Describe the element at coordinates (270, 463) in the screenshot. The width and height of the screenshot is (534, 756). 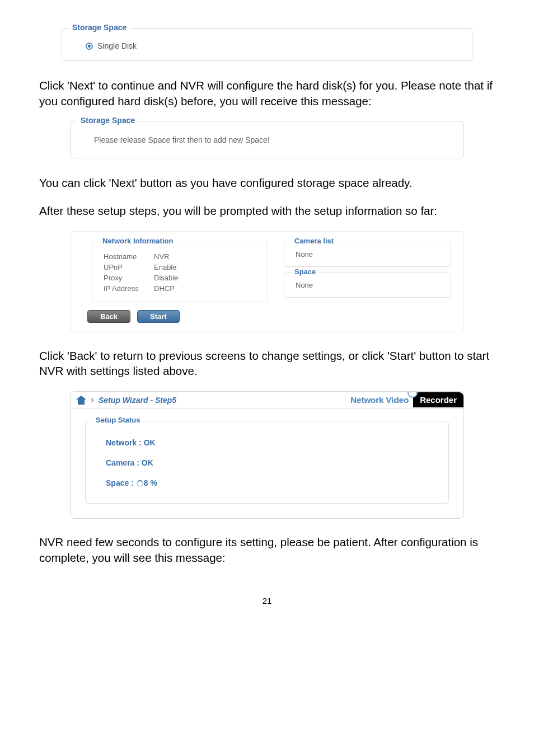
I see `status-camera: Camera : OK` at that location.